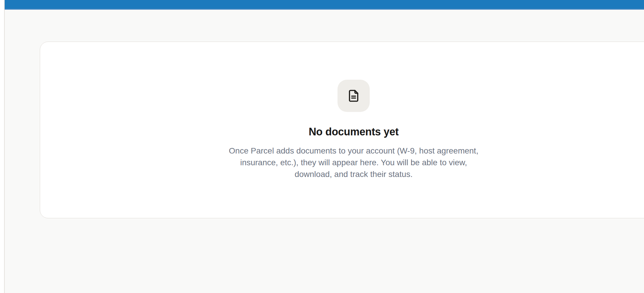  What do you see at coordinates (2, 146) in the screenshot?
I see `left-gutter` at bounding box center [2, 146].